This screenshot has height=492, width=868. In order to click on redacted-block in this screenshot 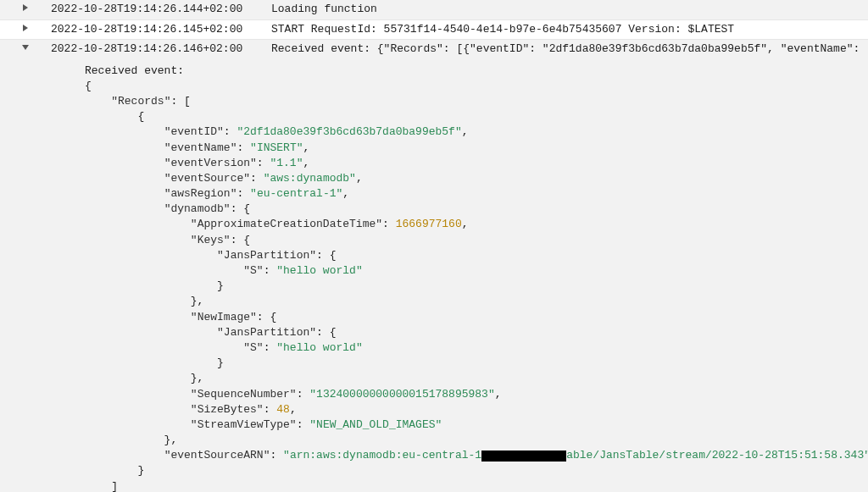, I will do `click(524, 456)`.